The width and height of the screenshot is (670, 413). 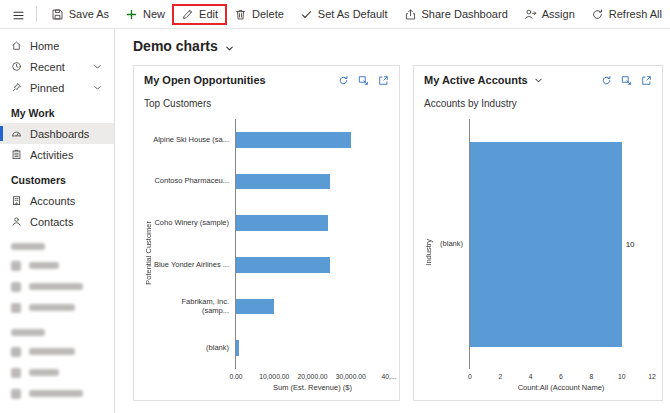 I want to click on bar-category-label: Fabrikam, Inc. (samp..., so click(x=194, y=306).